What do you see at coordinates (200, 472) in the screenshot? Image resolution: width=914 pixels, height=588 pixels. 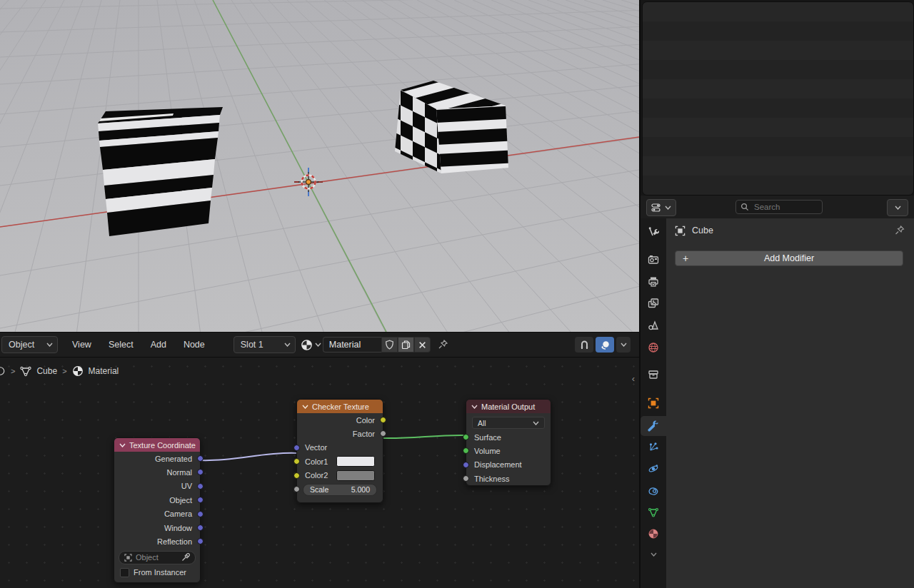 I see `socket-normal` at bounding box center [200, 472].